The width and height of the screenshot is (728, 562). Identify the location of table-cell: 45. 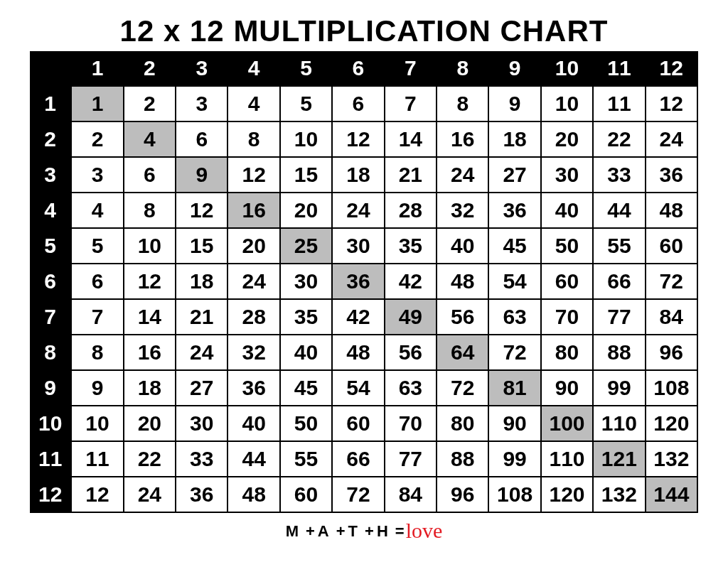
(515, 246).